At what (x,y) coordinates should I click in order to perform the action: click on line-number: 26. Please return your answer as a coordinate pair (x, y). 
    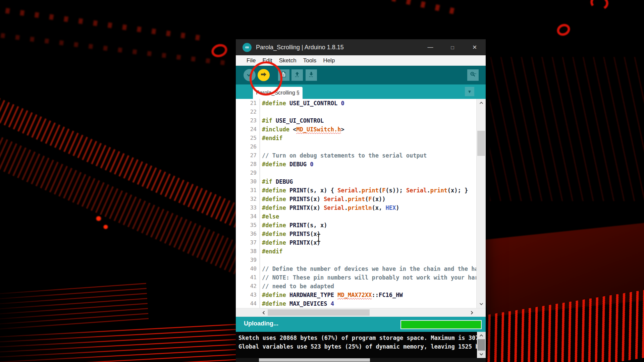
    Looking at the image, I should click on (248, 147).